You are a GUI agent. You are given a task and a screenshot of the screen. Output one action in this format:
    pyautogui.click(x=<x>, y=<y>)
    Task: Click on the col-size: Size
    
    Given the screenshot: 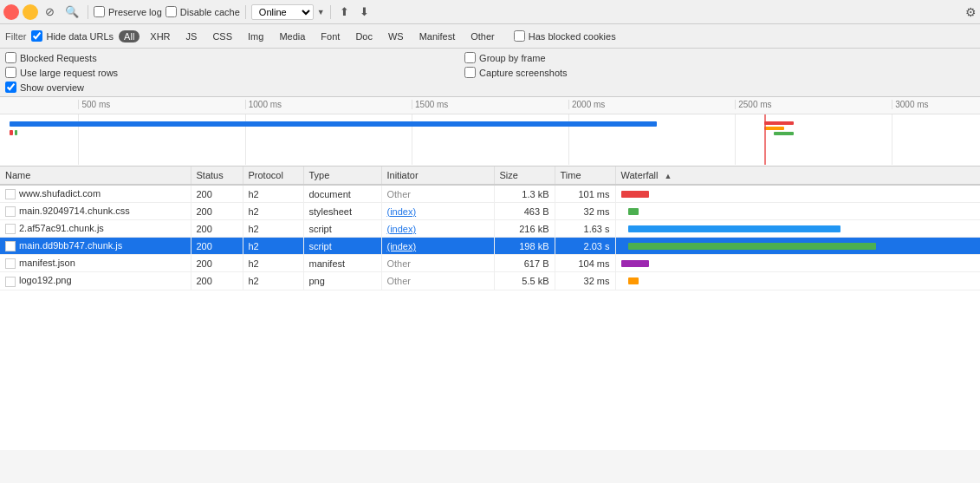 What is the action you would take?
    pyautogui.click(x=524, y=175)
    